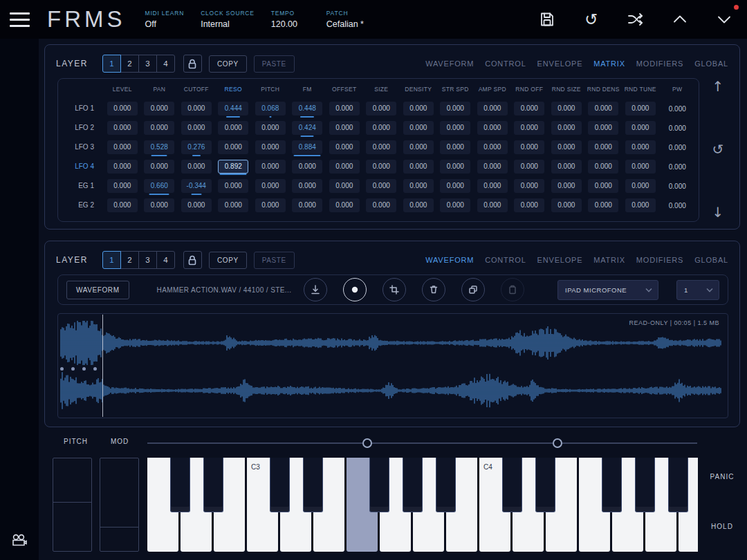 This screenshot has width=747, height=560. I want to click on collapse-down-button, so click(724, 19).